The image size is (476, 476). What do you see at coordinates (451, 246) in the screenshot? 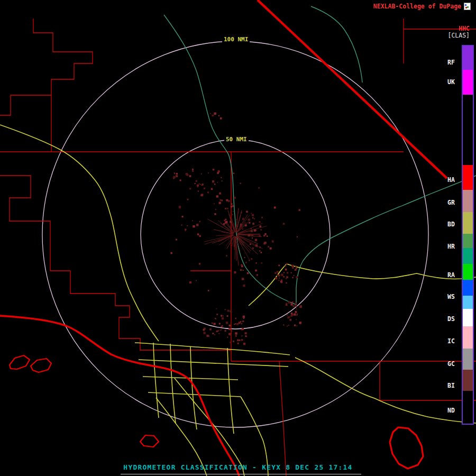
I see `legend-label: HR` at bounding box center [451, 246].